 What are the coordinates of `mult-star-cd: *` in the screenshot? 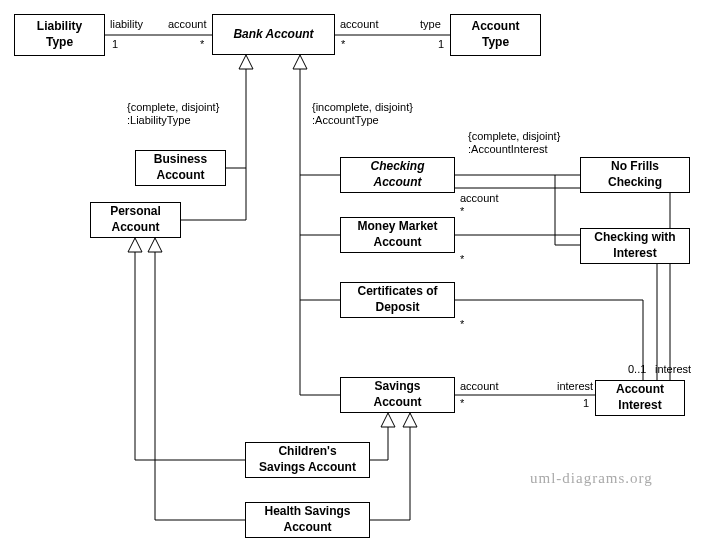 It's located at (462, 324).